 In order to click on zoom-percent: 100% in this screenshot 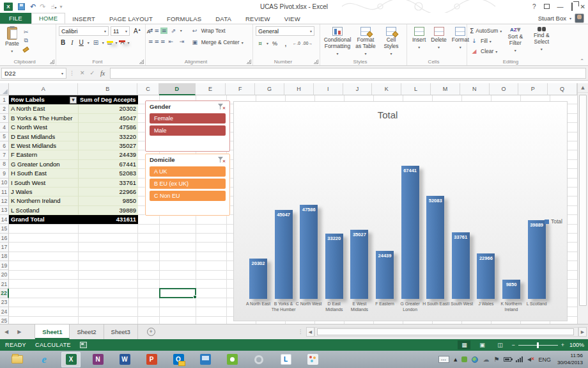, I will do `click(576, 345)`.